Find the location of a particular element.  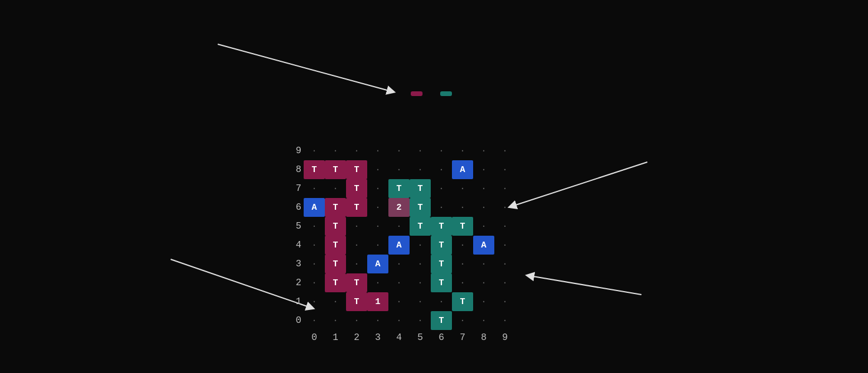

row-label: 2 is located at coordinates (295, 283).